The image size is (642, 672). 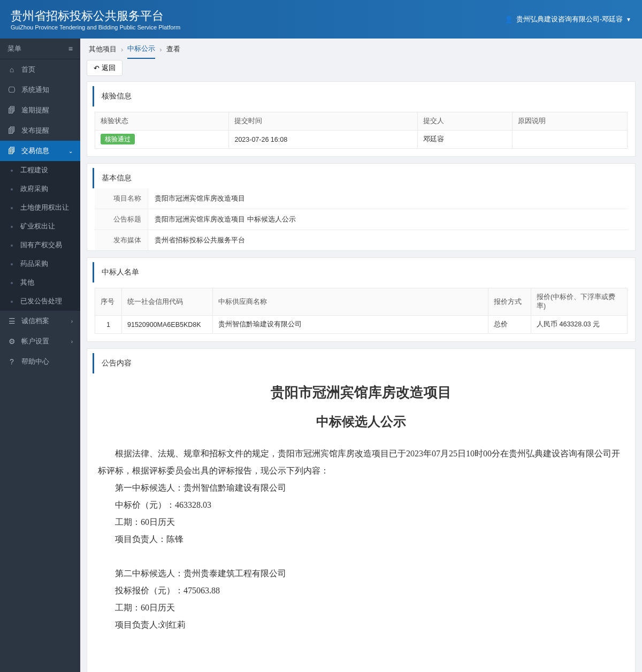 What do you see at coordinates (40, 282) in the screenshot?
I see `sidebar-subitem: 其他` at bounding box center [40, 282].